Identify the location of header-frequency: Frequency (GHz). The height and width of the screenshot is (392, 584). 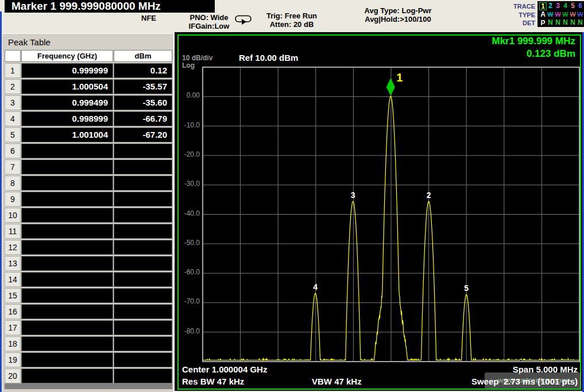
(67, 56).